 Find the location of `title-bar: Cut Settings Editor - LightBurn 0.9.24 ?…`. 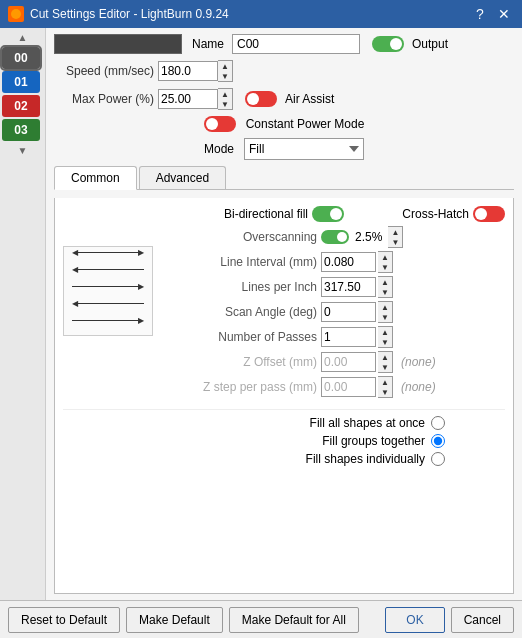

title-bar: Cut Settings Editor - LightBurn 0.9.24 ?… is located at coordinates (261, 14).